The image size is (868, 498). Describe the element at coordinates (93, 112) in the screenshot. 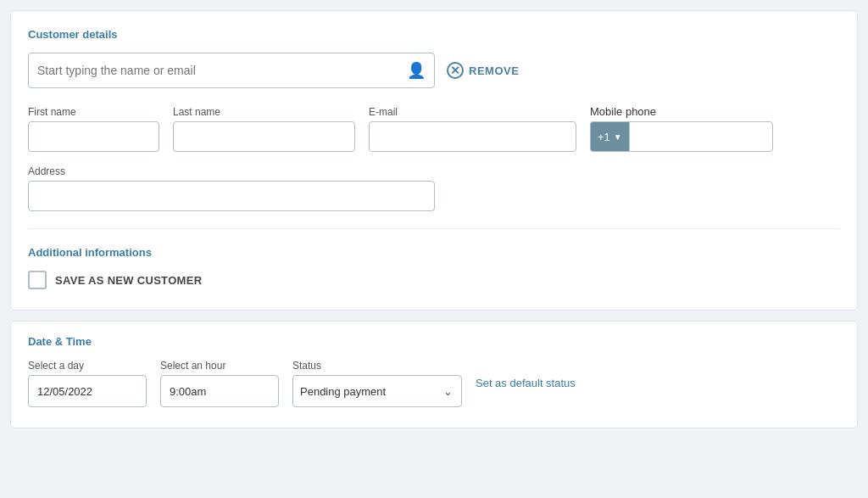

I see `first-name-label: First name` at that location.